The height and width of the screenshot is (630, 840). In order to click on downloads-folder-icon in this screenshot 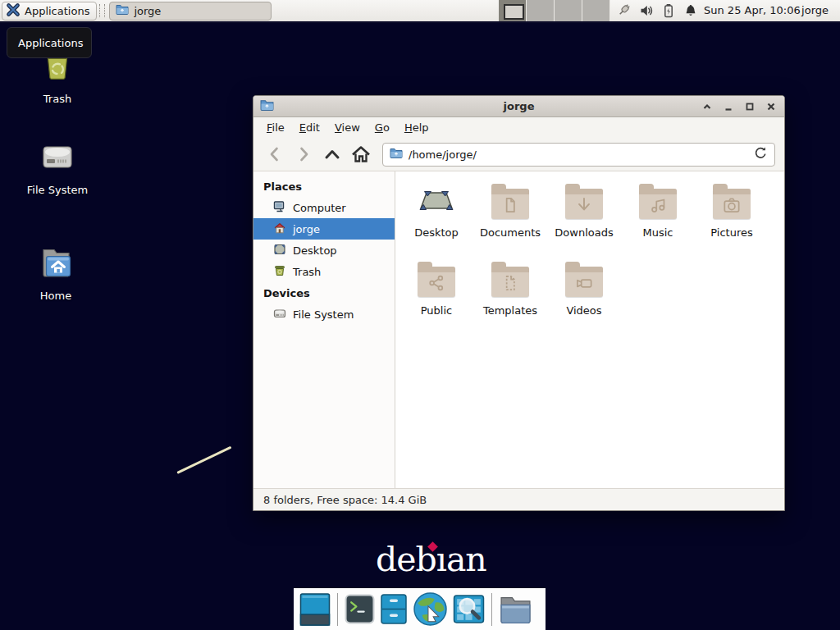, I will do `click(584, 203)`.